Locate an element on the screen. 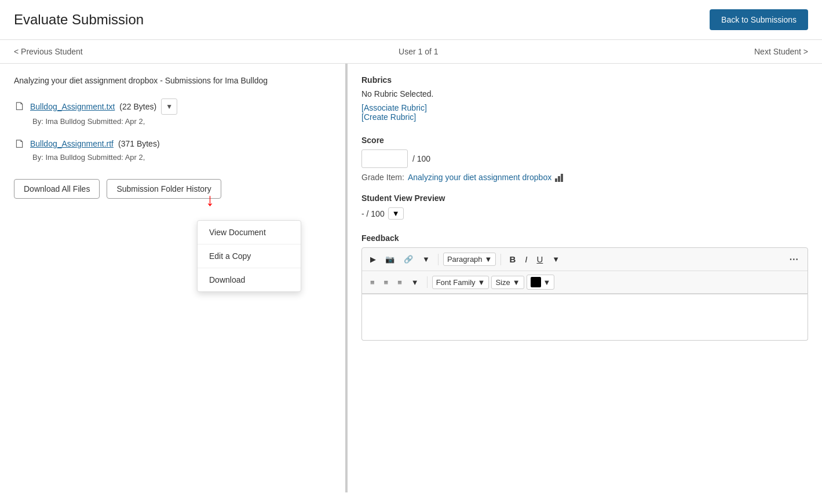 The image size is (822, 504). italic-button: I is located at coordinates (526, 260).